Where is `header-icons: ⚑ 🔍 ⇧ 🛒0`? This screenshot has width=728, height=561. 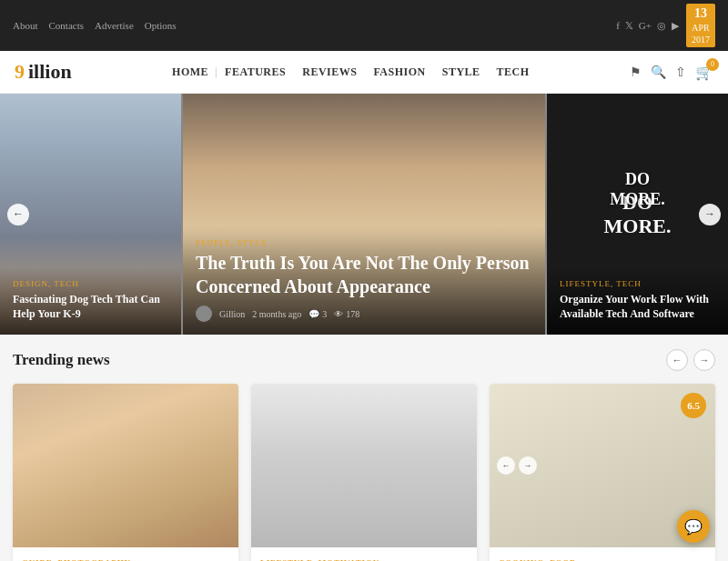
header-icons: ⚑ 🔍 ⇧ 🛒0 is located at coordinates (672, 73).